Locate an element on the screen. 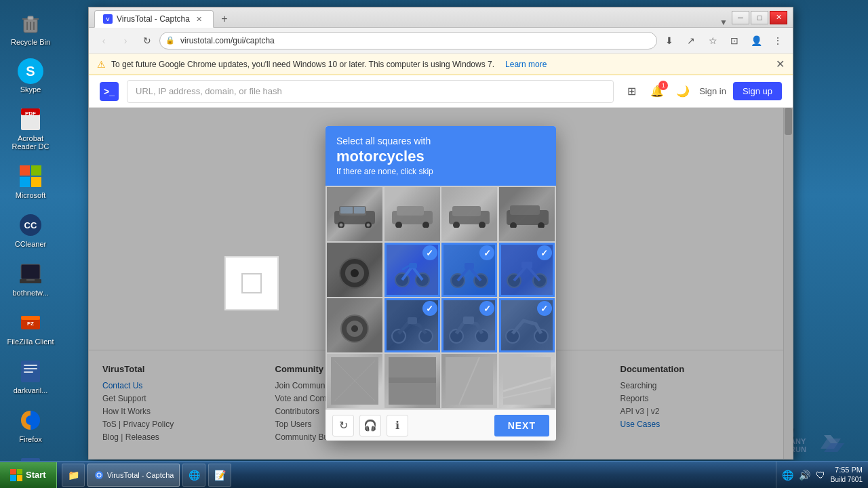 The height and width of the screenshot is (488, 868). darkvaril-icon is located at coordinates (31, 371).